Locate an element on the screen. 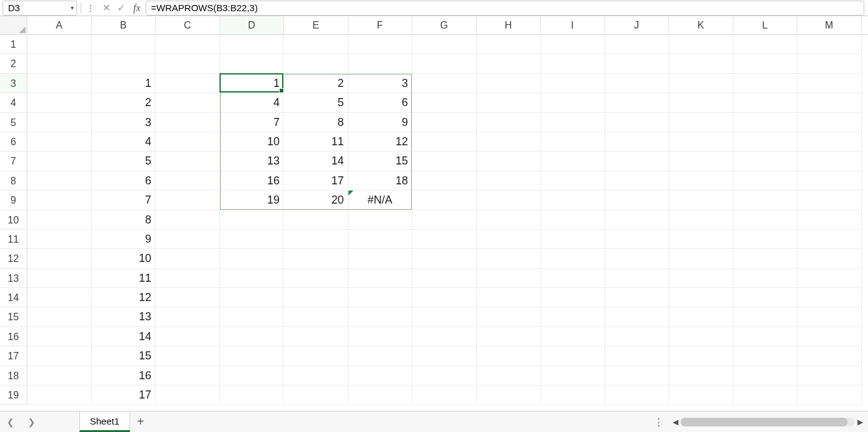  cell: 12 is located at coordinates (381, 142).